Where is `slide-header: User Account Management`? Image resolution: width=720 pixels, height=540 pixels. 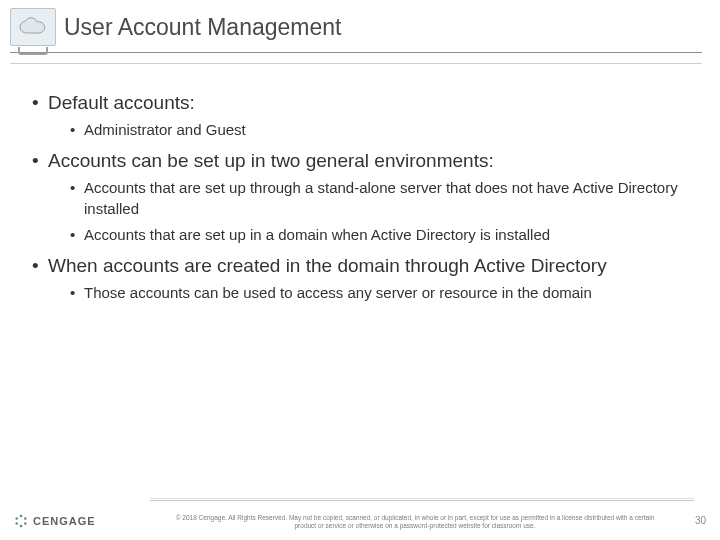
slide-header: User Account Management is located at coordinates (360, 23).